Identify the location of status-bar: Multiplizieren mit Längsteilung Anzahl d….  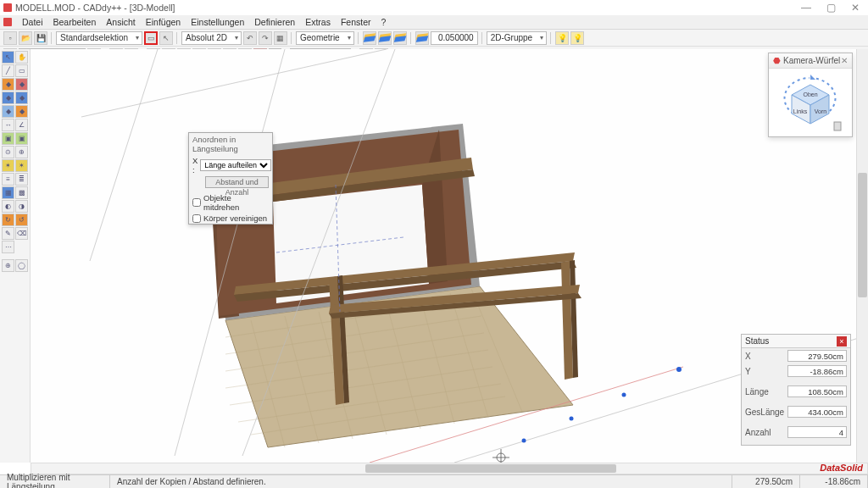
(434, 481).